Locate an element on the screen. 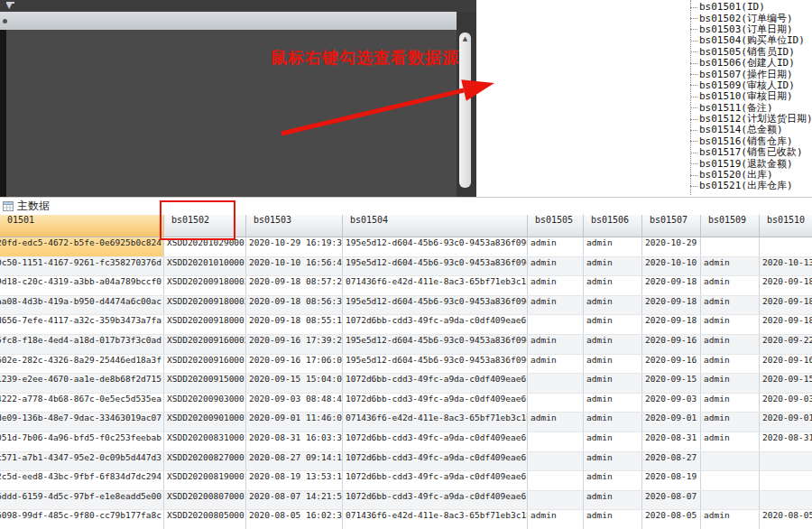  cell: e66ddd-6159-4d5c-97bf-e1e8eadd5e00 is located at coordinates (82, 500).